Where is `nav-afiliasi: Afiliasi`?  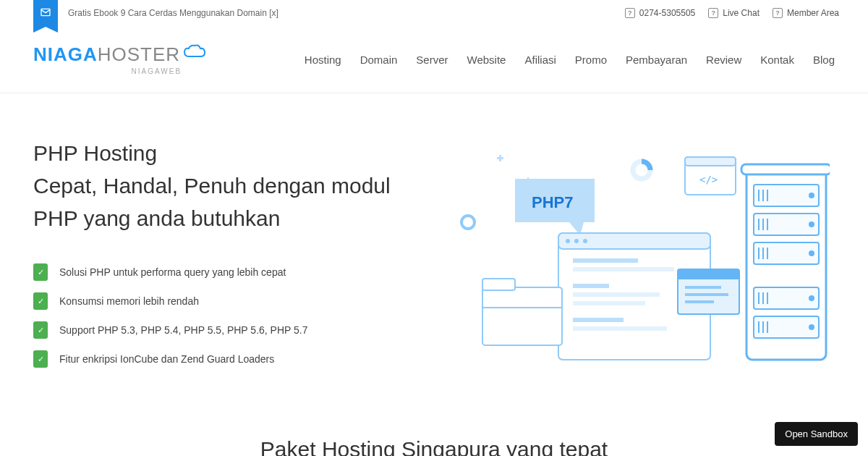 nav-afiliasi: Afiliasi is located at coordinates (540, 59).